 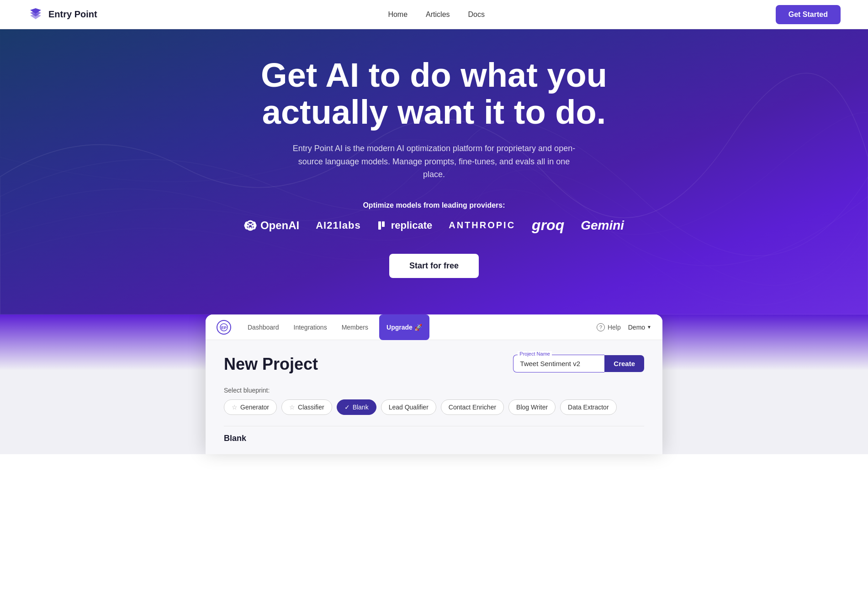 What do you see at coordinates (476, 15) in the screenshot?
I see `nav-docs: Docs` at bounding box center [476, 15].